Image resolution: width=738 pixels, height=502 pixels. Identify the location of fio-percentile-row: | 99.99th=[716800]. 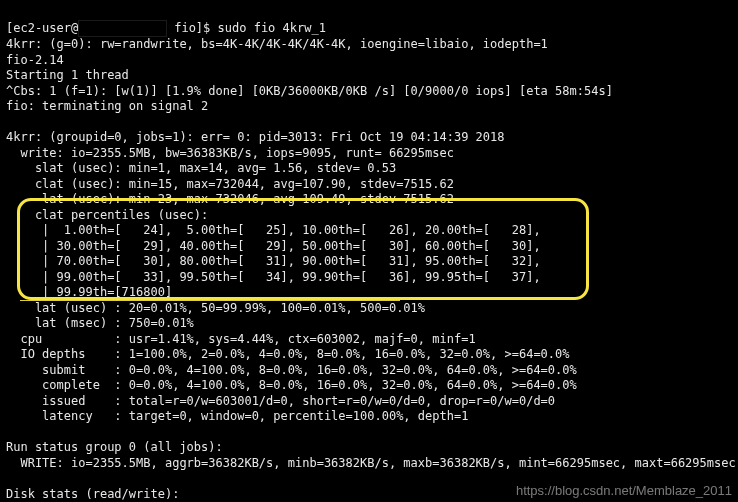
(89, 292).